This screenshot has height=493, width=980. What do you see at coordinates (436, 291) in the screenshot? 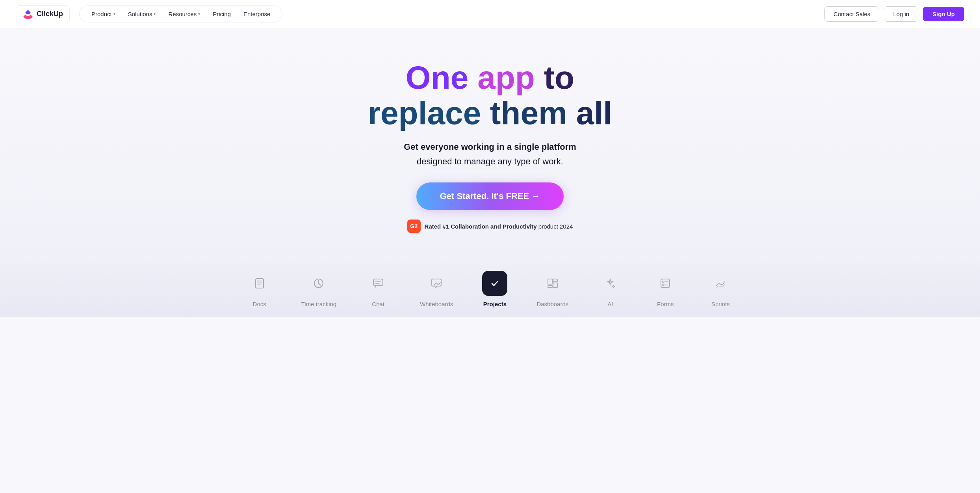
I see `tab-whiteboards: Whiteboards` at bounding box center [436, 291].